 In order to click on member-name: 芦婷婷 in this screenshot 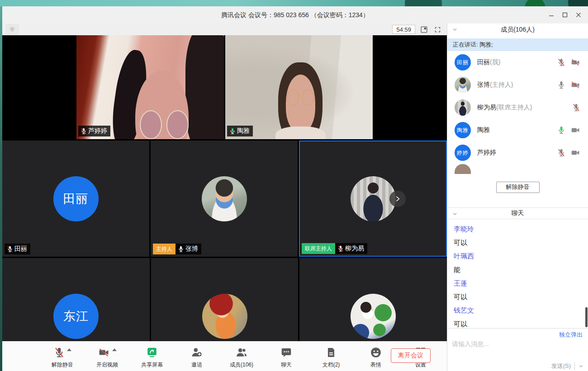, I will do `click(487, 153)`.